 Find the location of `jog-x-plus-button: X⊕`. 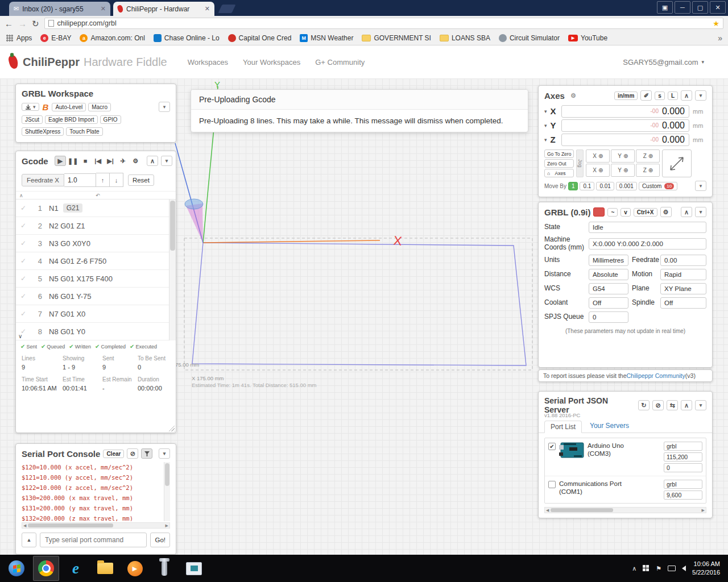

jog-x-plus-button: X⊕ is located at coordinates (598, 156).